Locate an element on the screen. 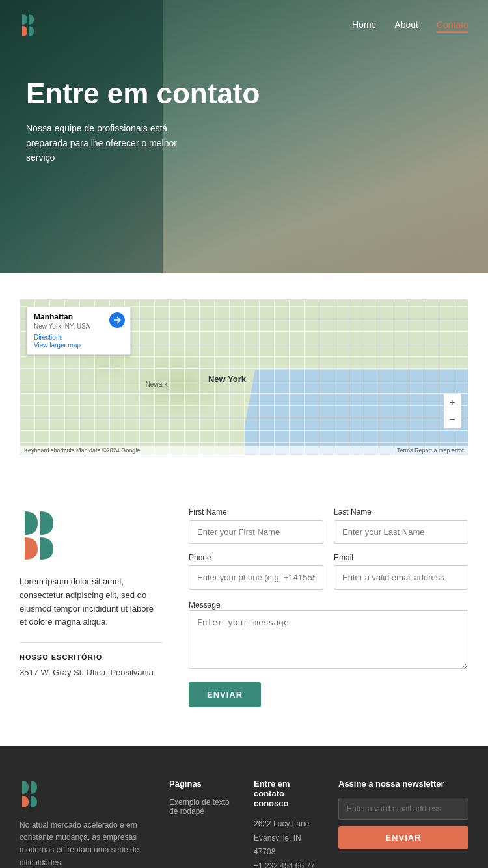  first-name-input is located at coordinates (256, 532).